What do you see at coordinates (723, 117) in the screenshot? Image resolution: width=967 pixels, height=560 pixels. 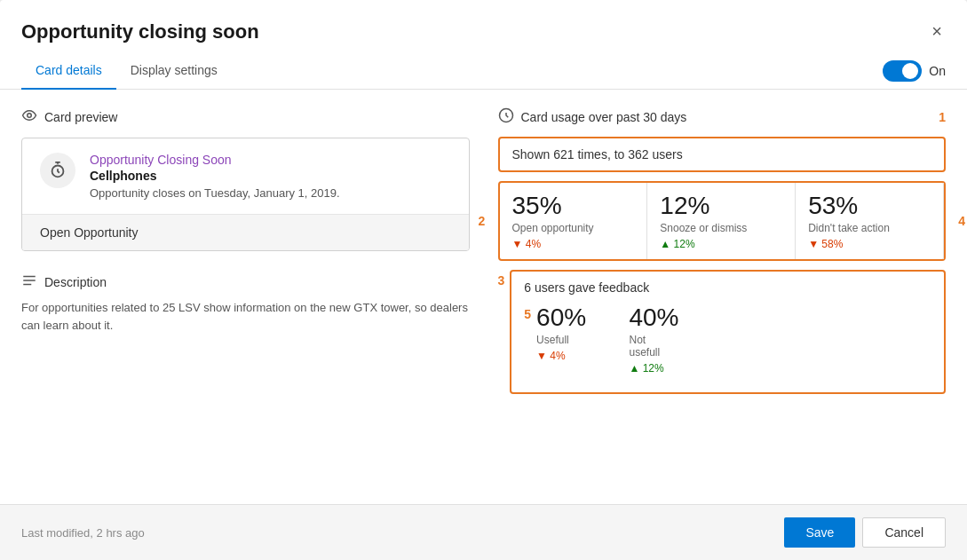 I see `usage-title-row: Card usage over past 30 days 1` at bounding box center [723, 117].